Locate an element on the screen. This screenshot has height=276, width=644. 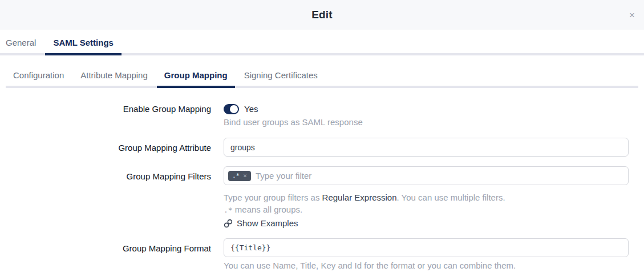
regular-expression-emphasis: Regular Expression is located at coordinates (359, 198).